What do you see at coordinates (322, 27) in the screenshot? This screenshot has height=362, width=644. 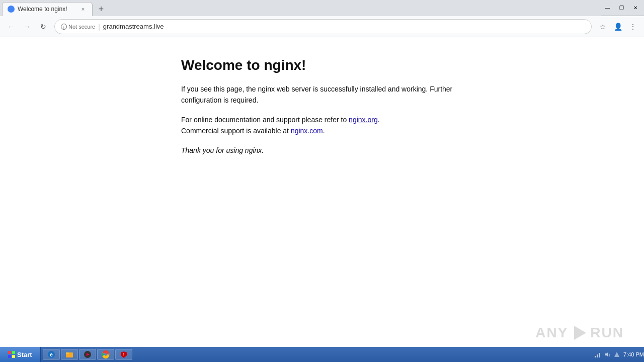 I see `toolbar: ← → ↻ i Not secure | grandmastreams.live…` at bounding box center [322, 27].